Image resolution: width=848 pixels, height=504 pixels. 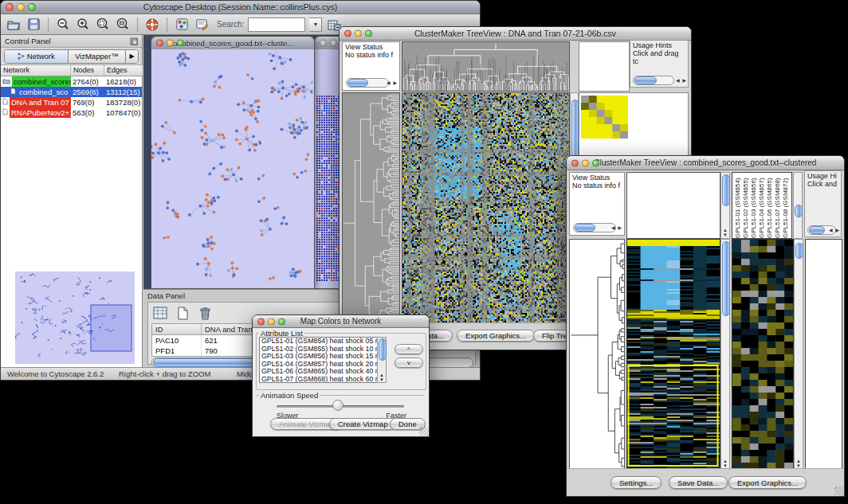 What do you see at coordinates (673, 354) in the screenshot?
I see `treeview2-heatmap` at bounding box center [673, 354].